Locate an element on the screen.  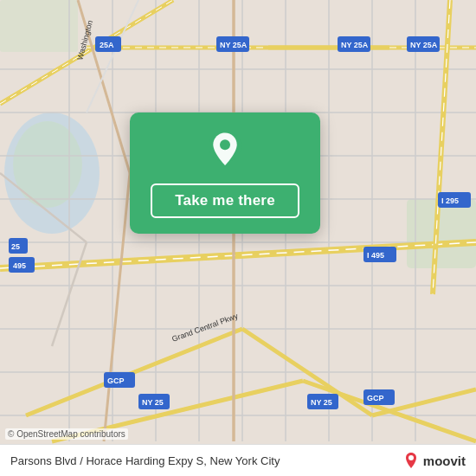
svg-text: I 295 is located at coordinates (450, 201).